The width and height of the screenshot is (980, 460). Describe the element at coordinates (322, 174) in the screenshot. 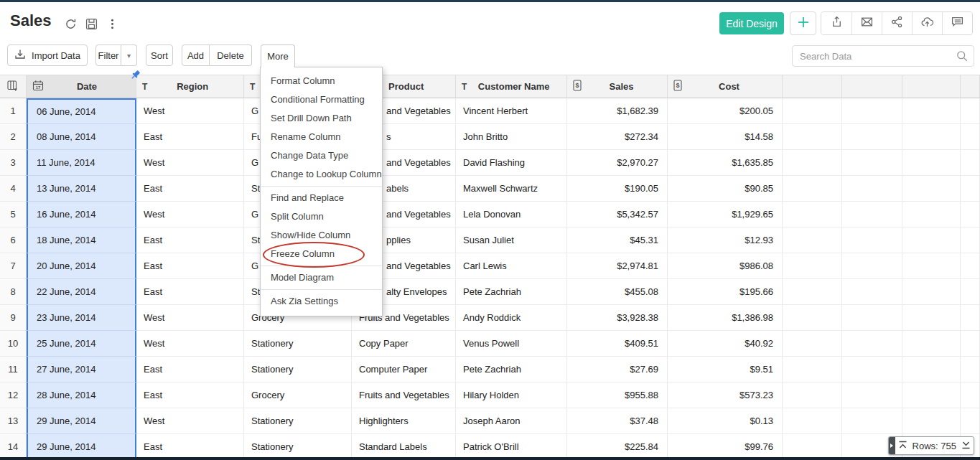

I see `menu-item-change-to-lookup-column: Change to Lookup Column` at that location.